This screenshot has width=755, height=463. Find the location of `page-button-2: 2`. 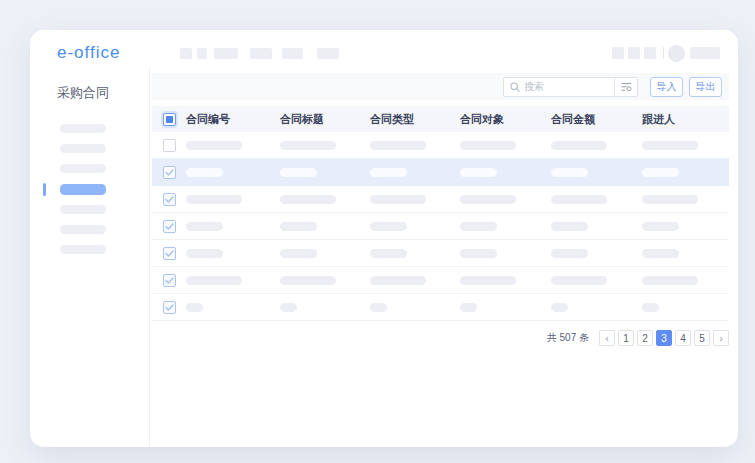

page-button-2: 2 is located at coordinates (645, 338).